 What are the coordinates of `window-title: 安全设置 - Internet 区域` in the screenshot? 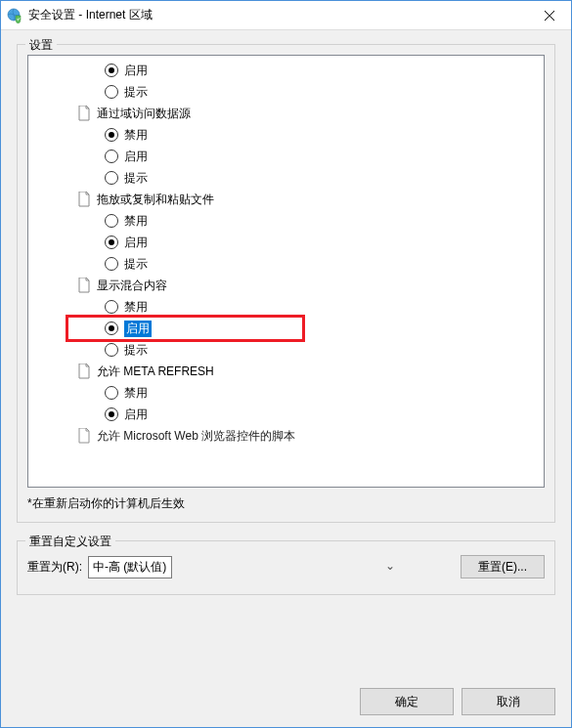 It's located at (278, 16).